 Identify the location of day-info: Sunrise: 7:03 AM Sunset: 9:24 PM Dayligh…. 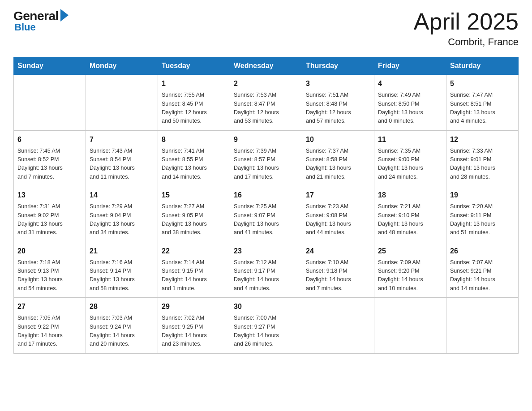
(122, 331).